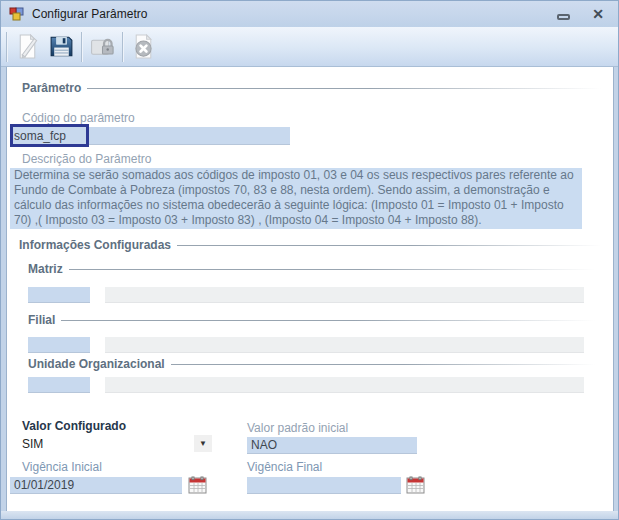  What do you see at coordinates (312, 88) in the screenshot?
I see `section-parametro: Parâmetro` at bounding box center [312, 88].